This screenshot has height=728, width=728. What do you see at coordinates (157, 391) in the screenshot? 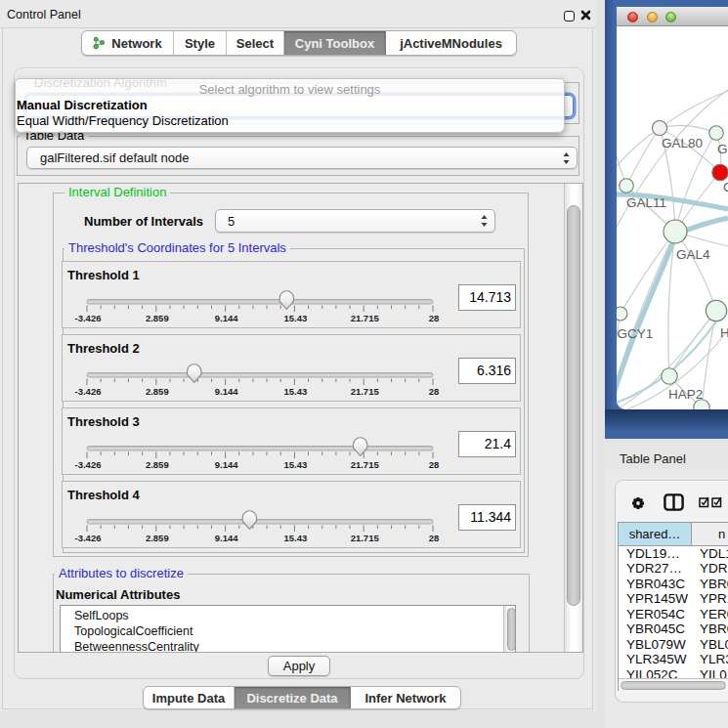
I see `tick-label: 2.859` at bounding box center [157, 391].